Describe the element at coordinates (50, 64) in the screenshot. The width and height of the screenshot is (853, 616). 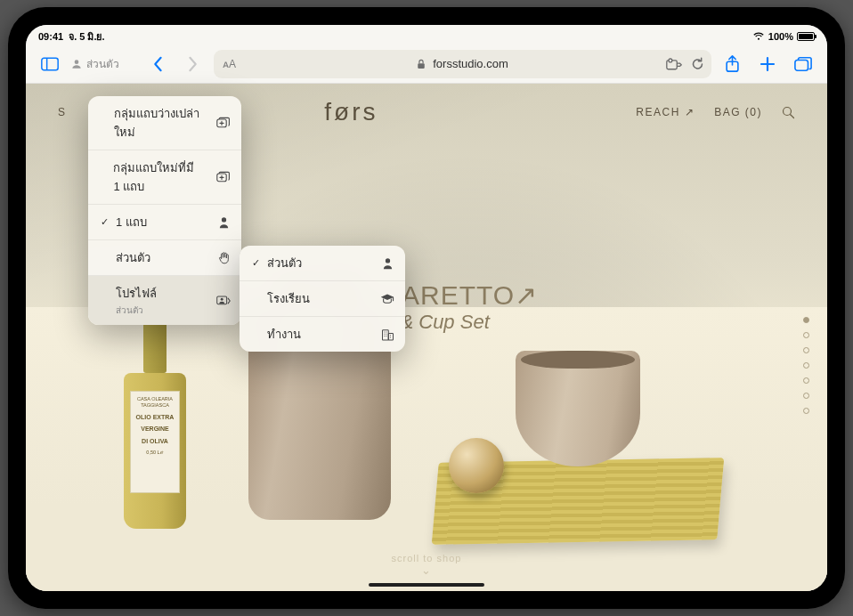
I see `sidebar-toggle-button` at that location.